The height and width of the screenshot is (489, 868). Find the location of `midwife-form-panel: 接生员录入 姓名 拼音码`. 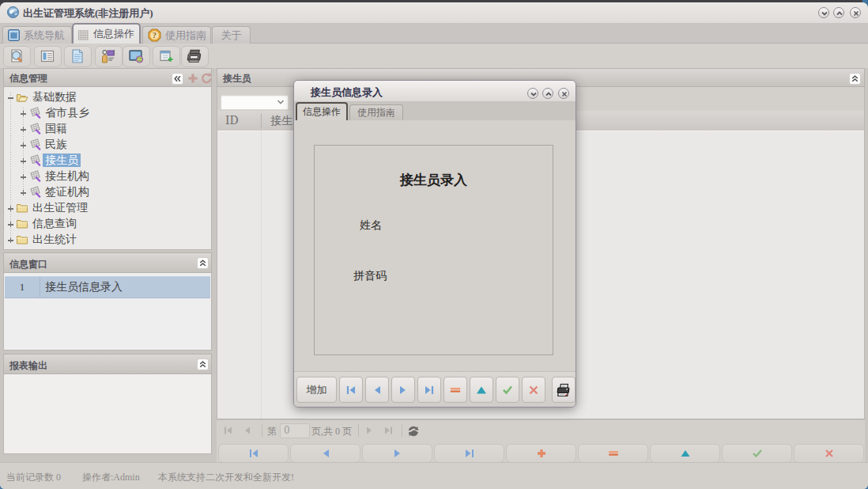

midwife-form-panel: 接生员录入 姓名 拼音码 is located at coordinates (433, 250).